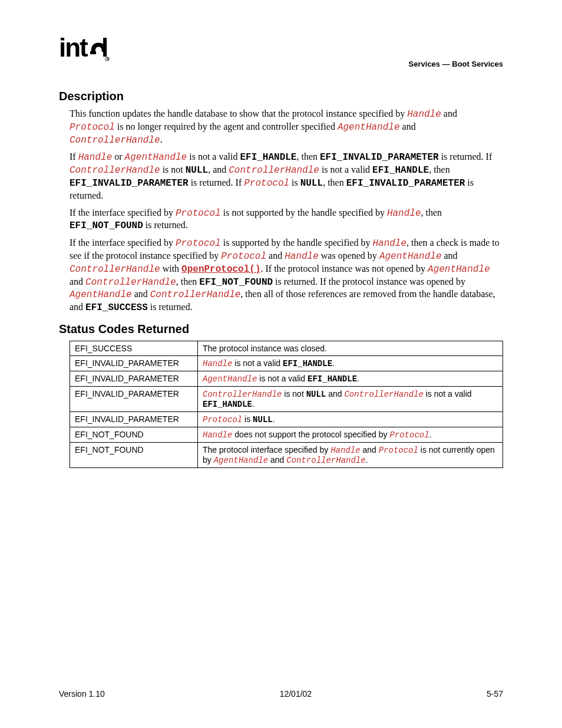  Describe the element at coordinates (456, 64) in the screenshot. I see `header-section-label: Services — Boot Services` at that location.